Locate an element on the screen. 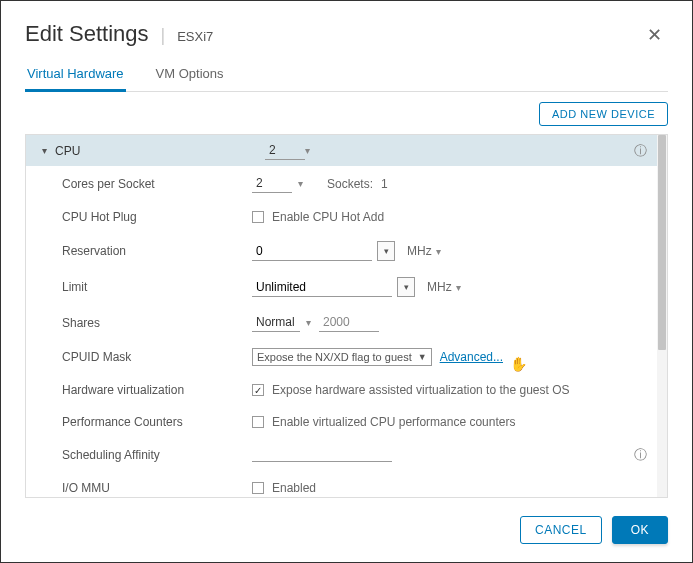  row-cores-per-socket: Cores per Socket 2 ▾ Sockets: 1 is located at coordinates (342, 184).